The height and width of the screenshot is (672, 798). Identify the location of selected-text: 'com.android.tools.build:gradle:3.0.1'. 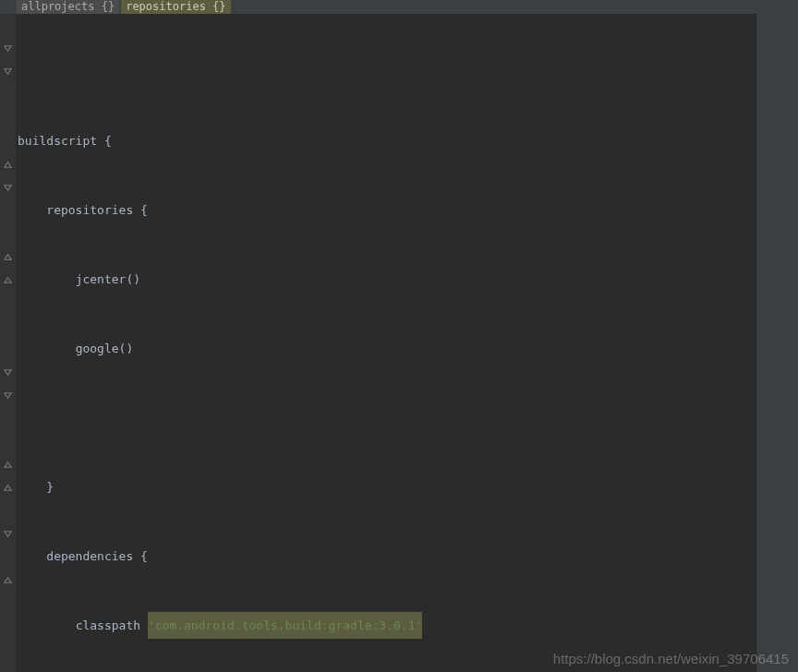
(284, 626).